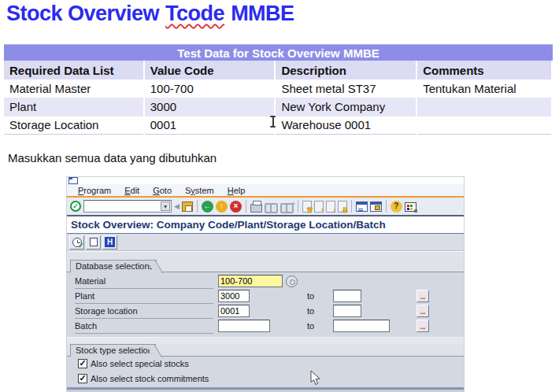 The image size is (559, 392). What do you see at coordinates (423, 296) in the screenshot?
I see `plant-multiple-selection-button: →` at bounding box center [423, 296].